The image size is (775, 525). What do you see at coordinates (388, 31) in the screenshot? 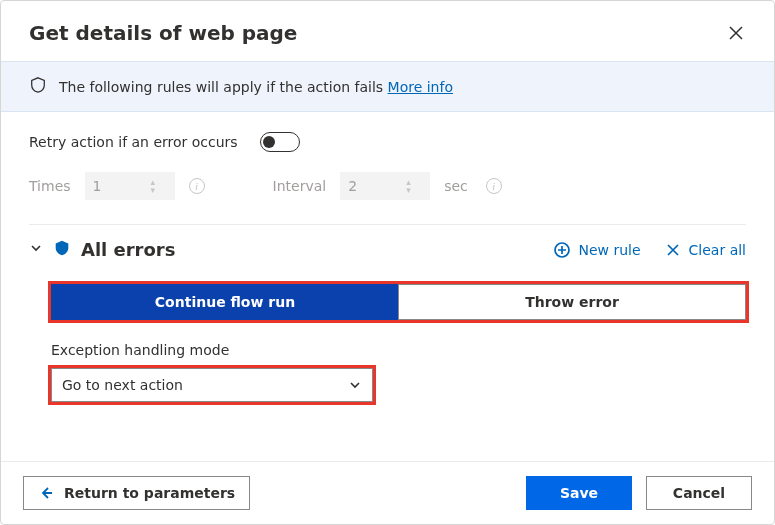
I see `dialog-header: Get details of web page` at bounding box center [388, 31].